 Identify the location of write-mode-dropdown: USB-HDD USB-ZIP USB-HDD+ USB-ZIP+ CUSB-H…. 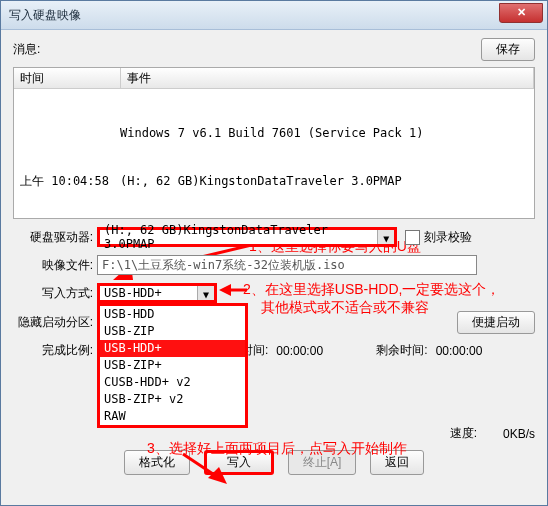
(172, 366).